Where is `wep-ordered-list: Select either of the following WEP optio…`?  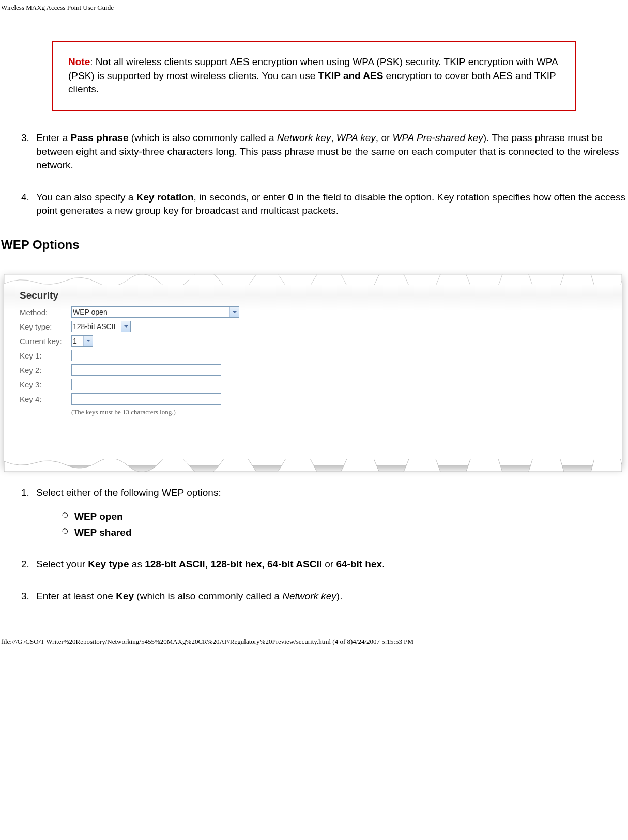
wep-ordered-list: Select either of the following WEP optio… is located at coordinates (330, 545).